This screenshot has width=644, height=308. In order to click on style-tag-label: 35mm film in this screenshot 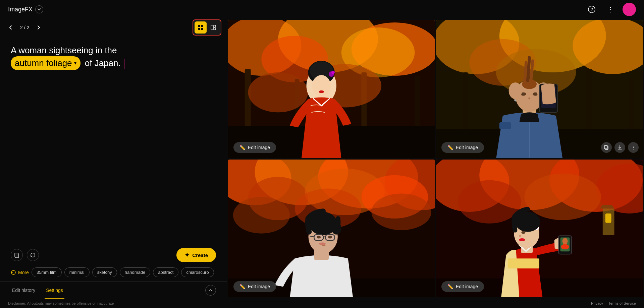, I will do `click(47, 272)`.